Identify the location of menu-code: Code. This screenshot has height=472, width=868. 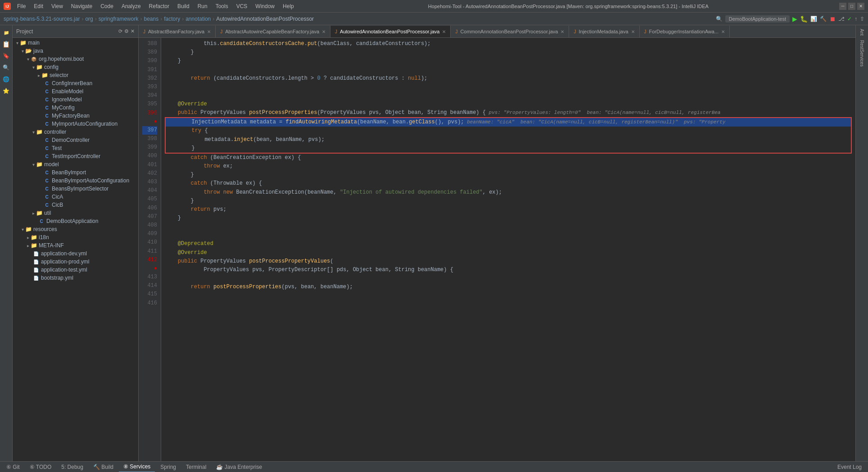
(107, 6).